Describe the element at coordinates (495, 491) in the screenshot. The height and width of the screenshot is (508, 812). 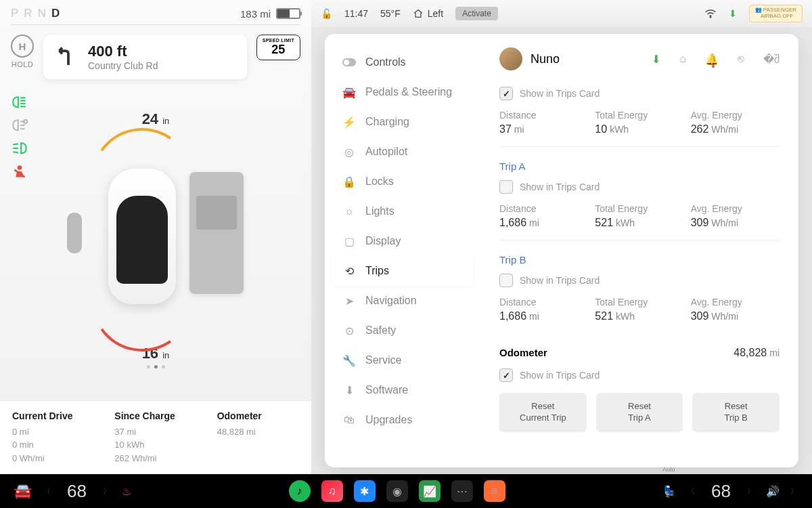
I see `audio-app-icon: ≡` at that location.